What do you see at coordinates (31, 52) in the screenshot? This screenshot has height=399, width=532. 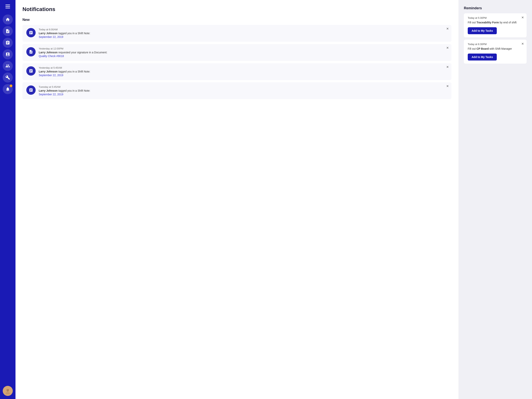 I see `document-small-icon` at bounding box center [31, 52].